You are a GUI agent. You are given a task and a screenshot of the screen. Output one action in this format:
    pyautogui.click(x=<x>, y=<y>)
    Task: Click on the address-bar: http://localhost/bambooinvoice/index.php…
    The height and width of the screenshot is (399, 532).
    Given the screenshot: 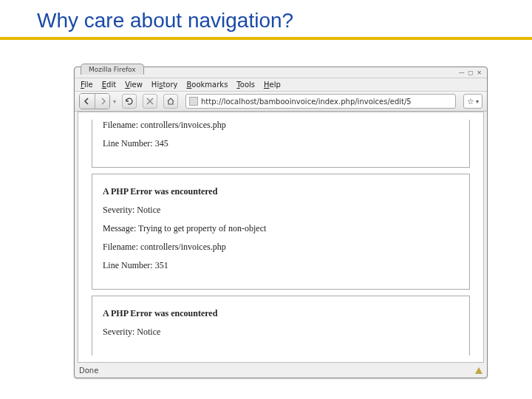 What is the action you would take?
    pyautogui.click(x=321, y=101)
    